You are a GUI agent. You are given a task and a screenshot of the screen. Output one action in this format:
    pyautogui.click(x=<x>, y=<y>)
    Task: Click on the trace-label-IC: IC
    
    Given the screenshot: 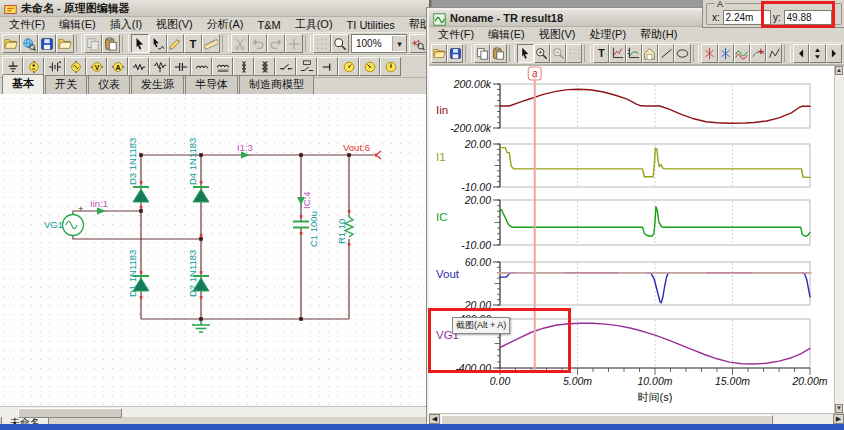 What is the action you would take?
    pyautogui.click(x=442, y=217)
    